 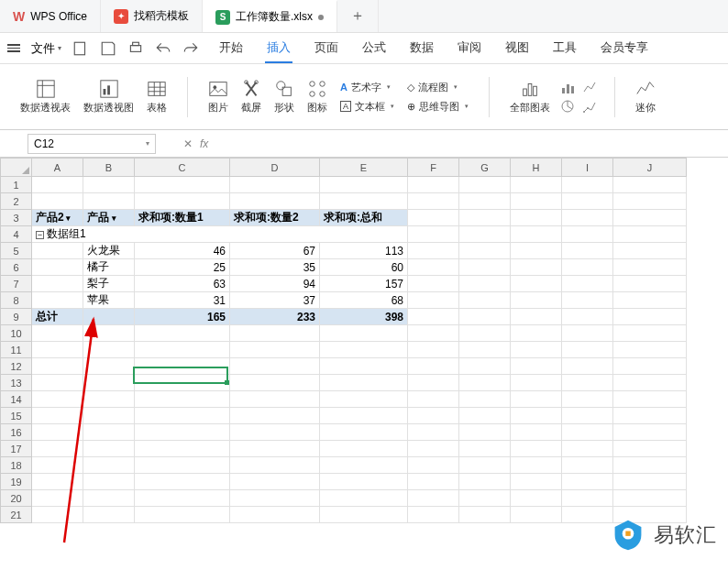 I want to click on flowchart-button: ◇流程图, so click(x=438, y=88).